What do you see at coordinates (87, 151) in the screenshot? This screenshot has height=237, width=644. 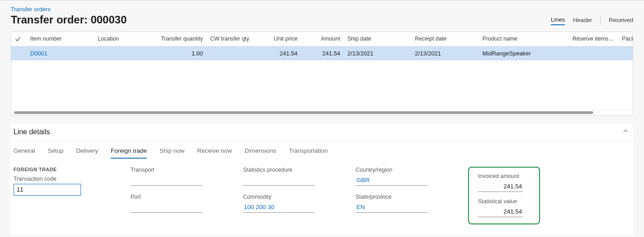 I see `ltab-delivery: Delivery` at bounding box center [87, 151].